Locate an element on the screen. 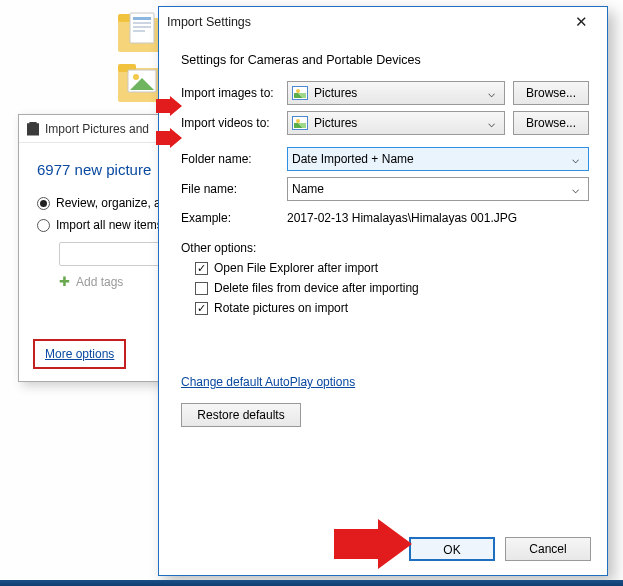  browse-videos-button: Browse... is located at coordinates (551, 123).